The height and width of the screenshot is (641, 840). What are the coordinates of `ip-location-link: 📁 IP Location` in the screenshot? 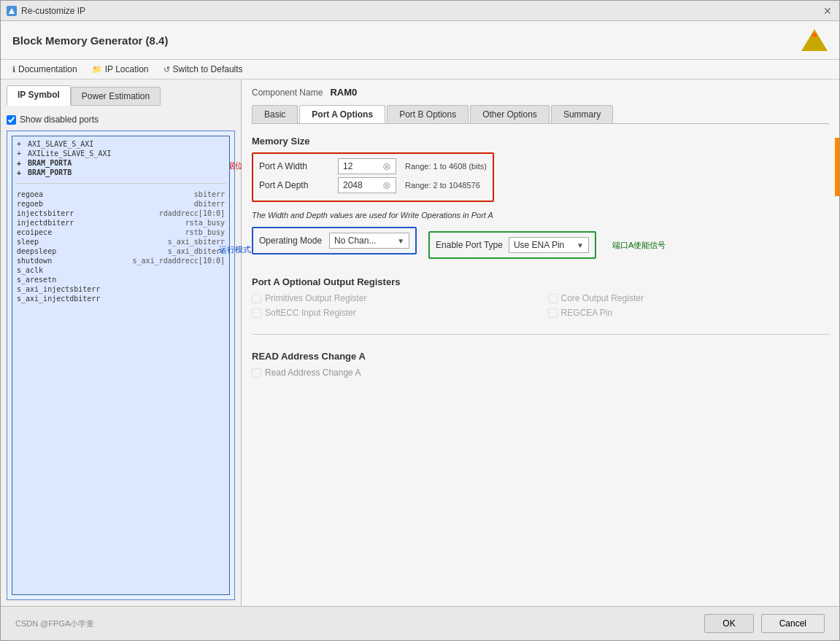 It's located at (120, 69).